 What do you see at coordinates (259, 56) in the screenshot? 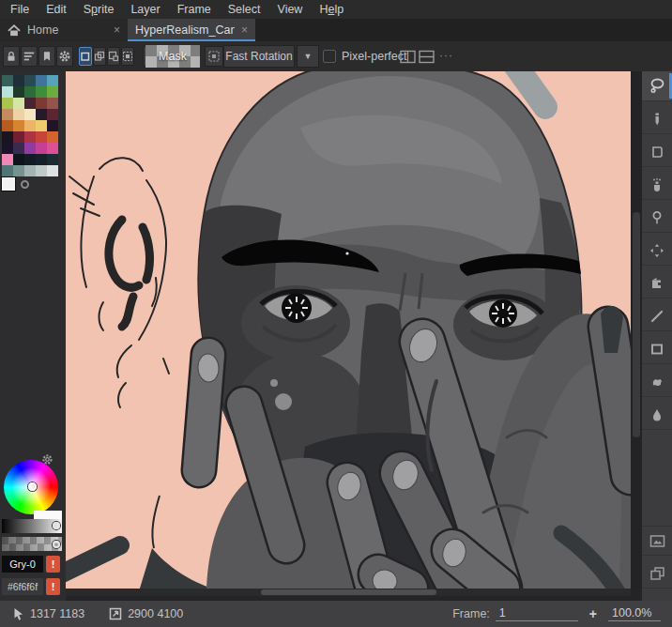
I see `rotation-algorithm-select: Fast Rotation` at bounding box center [259, 56].